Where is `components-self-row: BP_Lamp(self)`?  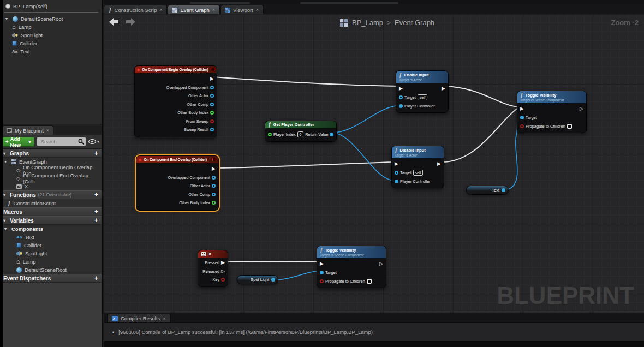
components-self-row: BP_Lamp(self) is located at coordinates (51, 6).